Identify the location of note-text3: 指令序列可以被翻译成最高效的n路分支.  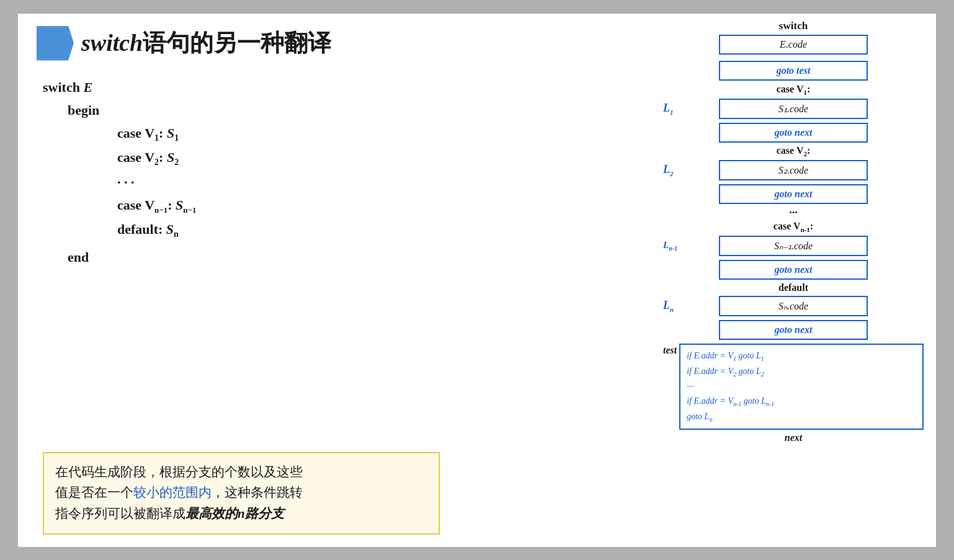
(170, 513).